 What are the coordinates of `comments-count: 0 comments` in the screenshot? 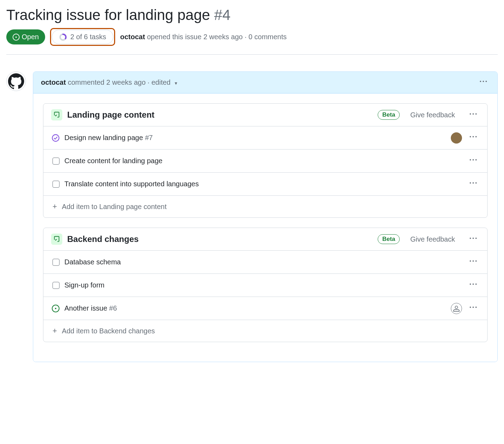 It's located at (267, 37).